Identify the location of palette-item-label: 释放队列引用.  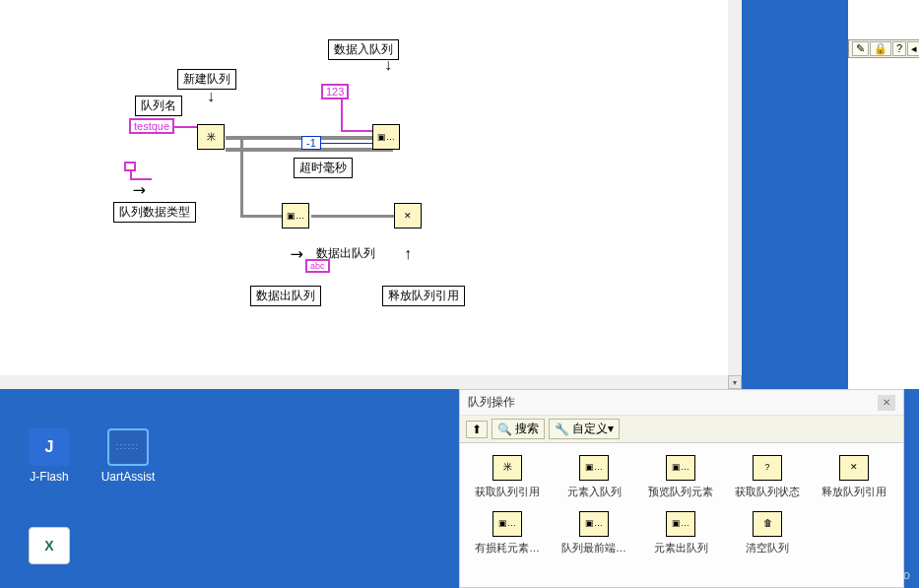
(854, 492).